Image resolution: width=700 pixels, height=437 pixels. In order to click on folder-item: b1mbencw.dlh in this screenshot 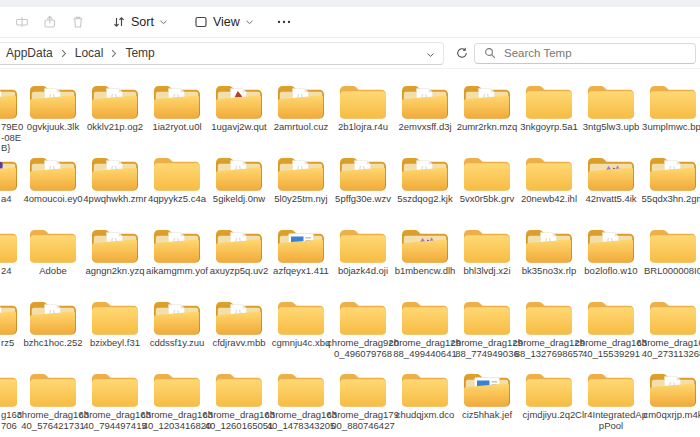, I will do `click(425, 263)`.